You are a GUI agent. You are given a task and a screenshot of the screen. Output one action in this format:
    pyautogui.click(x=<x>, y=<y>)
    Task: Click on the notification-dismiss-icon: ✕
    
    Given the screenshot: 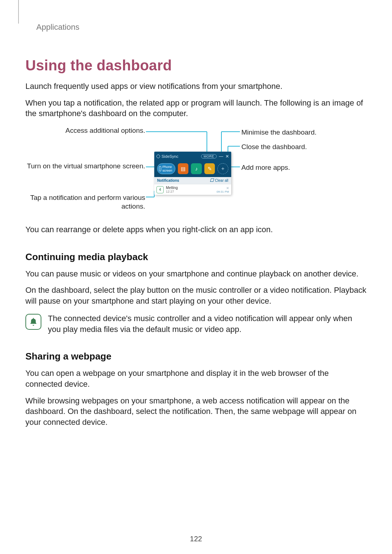 What is the action you would take?
    pyautogui.click(x=223, y=188)
    